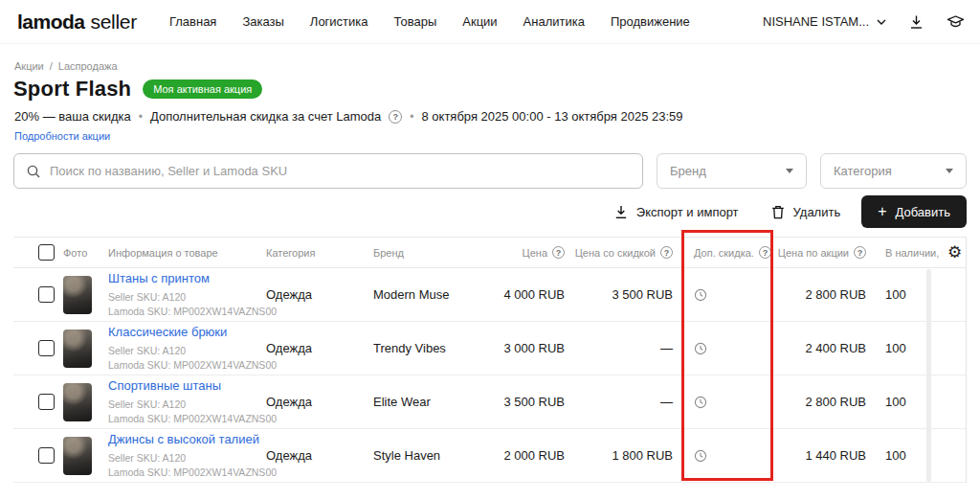 This screenshot has width=980, height=500. I want to click on table-row: Спортивные штаны Seller SKU: A120 Lamoda…, so click(490, 402).